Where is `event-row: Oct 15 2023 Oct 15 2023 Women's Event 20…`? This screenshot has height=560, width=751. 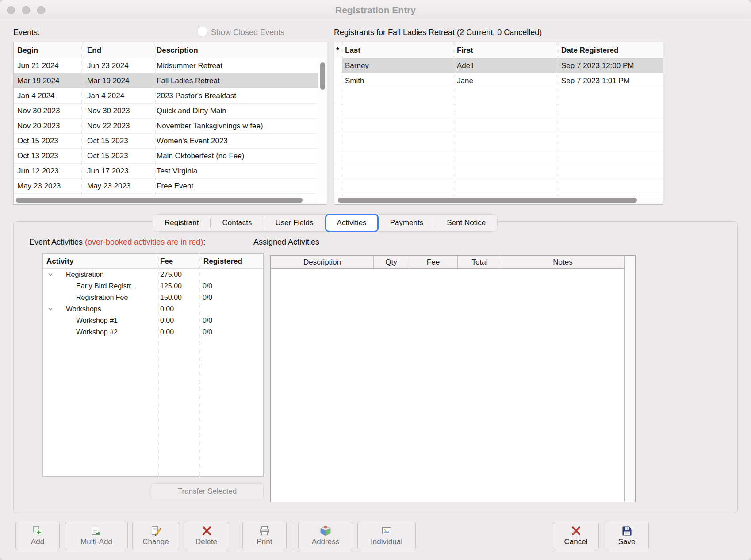 event-row: Oct 15 2023 Oct 15 2023 Women's Event 20… is located at coordinates (166, 141).